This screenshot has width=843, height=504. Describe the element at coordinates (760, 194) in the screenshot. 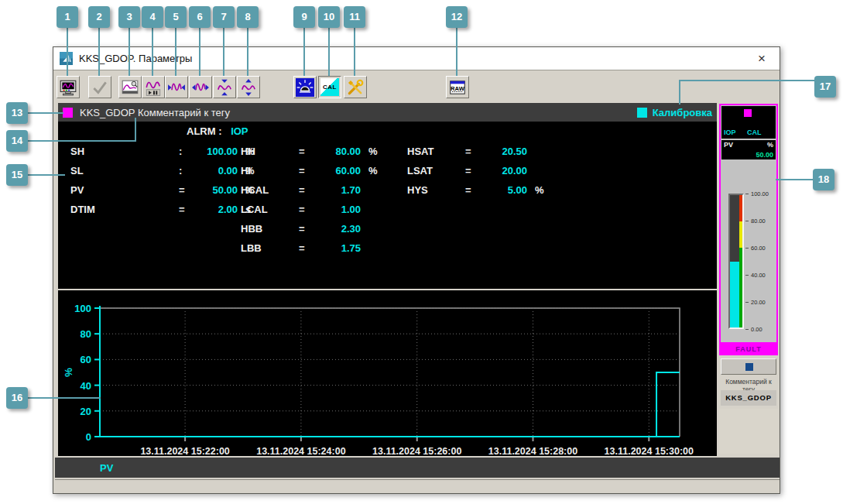

I see `bargraph-scale-label: 100.00` at that location.